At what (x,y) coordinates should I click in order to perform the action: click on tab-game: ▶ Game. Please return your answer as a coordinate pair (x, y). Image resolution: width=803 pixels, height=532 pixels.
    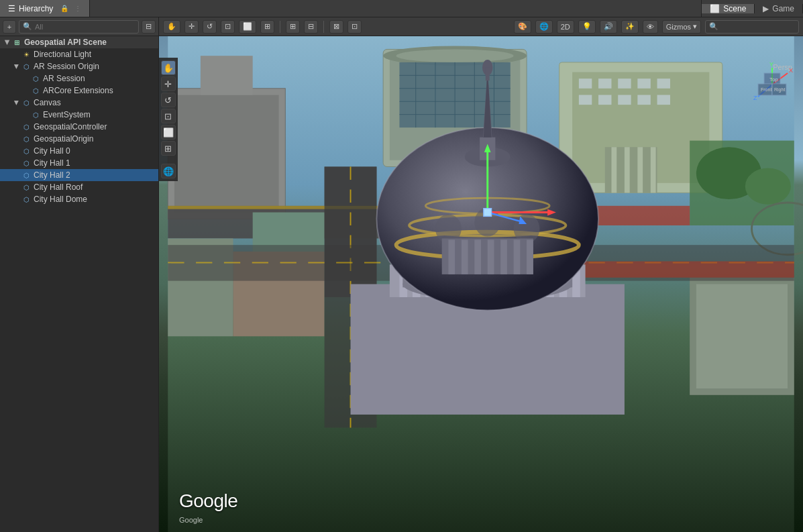
    Looking at the image, I should click on (779, 9).